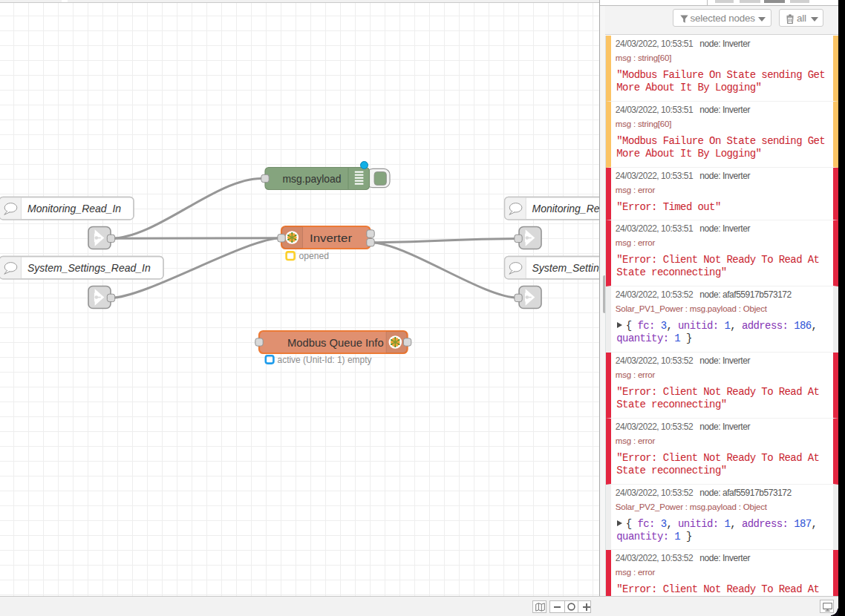  Describe the element at coordinates (567, 268) in the screenshot. I see `svg-text: System_Settings_Read_Out` at that location.